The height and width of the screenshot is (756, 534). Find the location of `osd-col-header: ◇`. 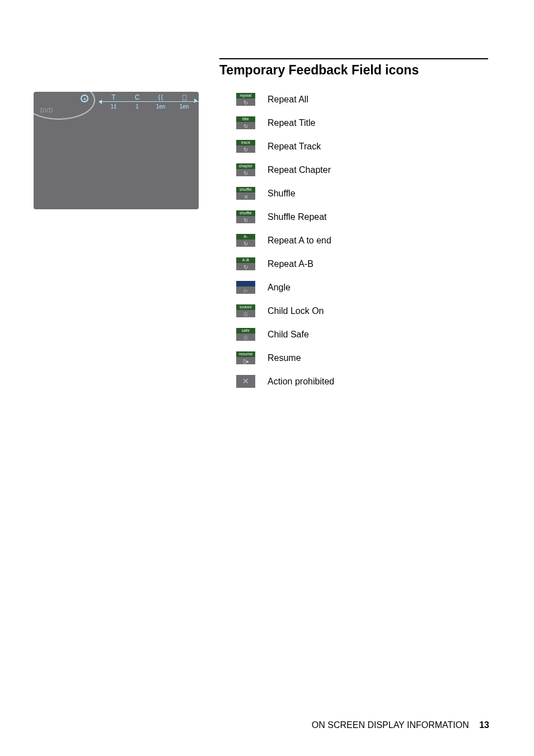

osd-col-header: ◇ is located at coordinates (197, 97).